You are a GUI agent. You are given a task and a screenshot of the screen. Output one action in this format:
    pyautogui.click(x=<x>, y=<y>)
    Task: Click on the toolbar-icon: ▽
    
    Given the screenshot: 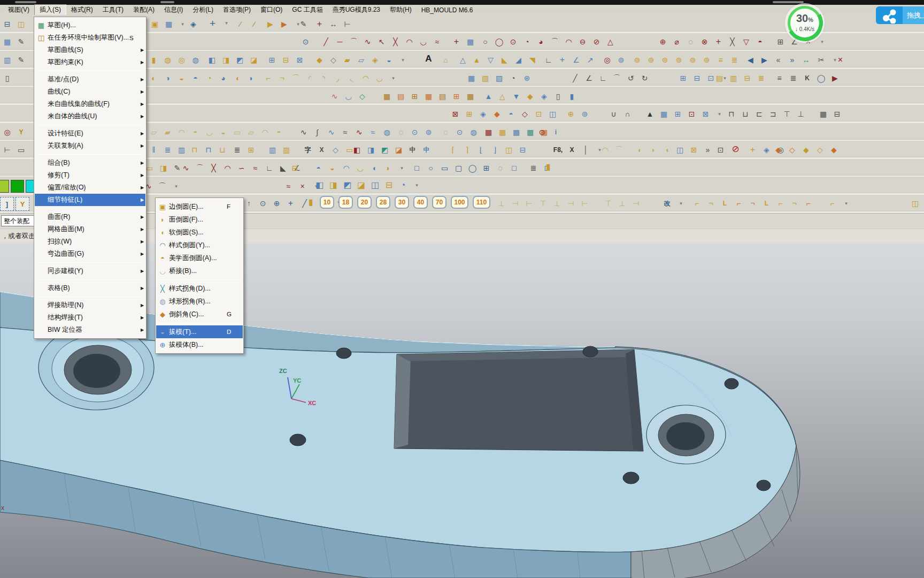 What is the action you would take?
    pyautogui.click(x=746, y=42)
    